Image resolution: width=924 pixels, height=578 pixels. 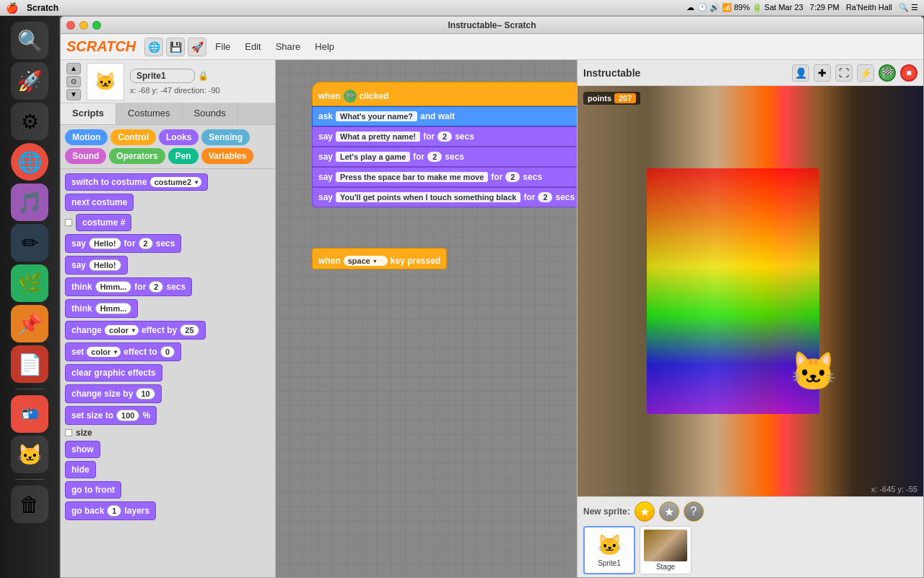 What do you see at coordinates (167, 352) in the screenshot?
I see `set-color-num: 0` at bounding box center [167, 352].